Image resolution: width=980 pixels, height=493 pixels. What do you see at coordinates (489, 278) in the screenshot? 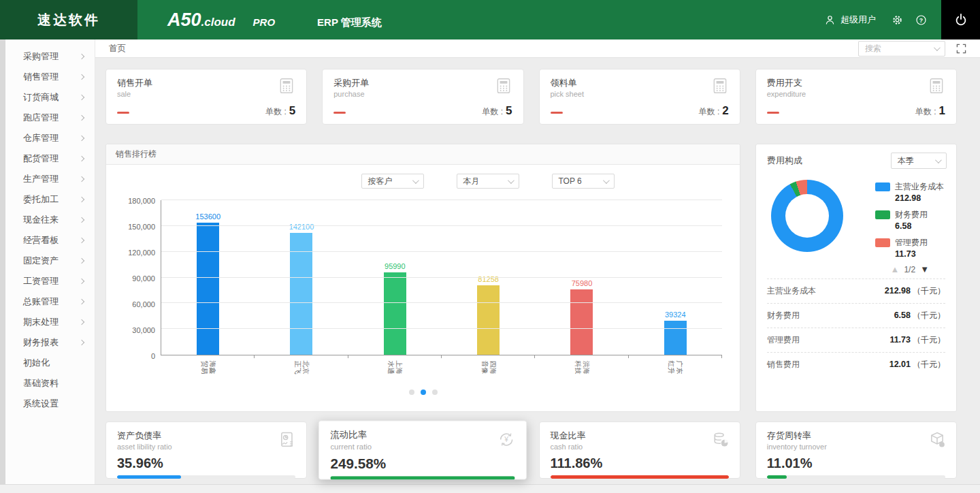
I see `bar-3: 81258四海音像` at bounding box center [489, 278].